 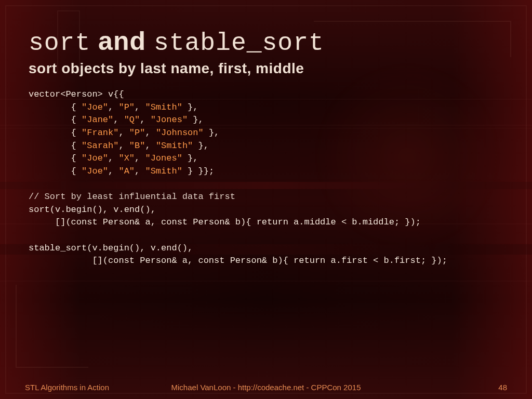 What do you see at coordinates (163, 107) in the screenshot?
I see `code-person-0-last: "Smith"` at bounding box center [163, 107].